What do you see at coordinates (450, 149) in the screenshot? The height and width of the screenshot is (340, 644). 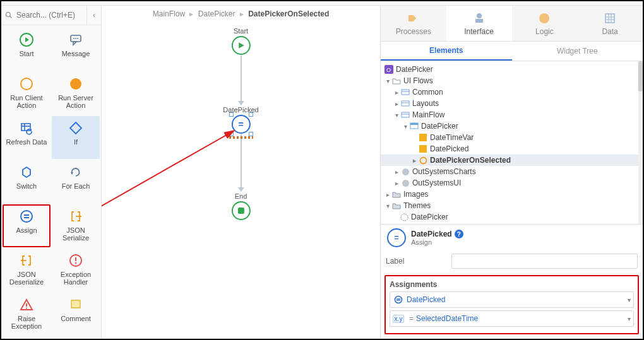 I see `tree-label: DatePicked` at bounding box center [450, 149].